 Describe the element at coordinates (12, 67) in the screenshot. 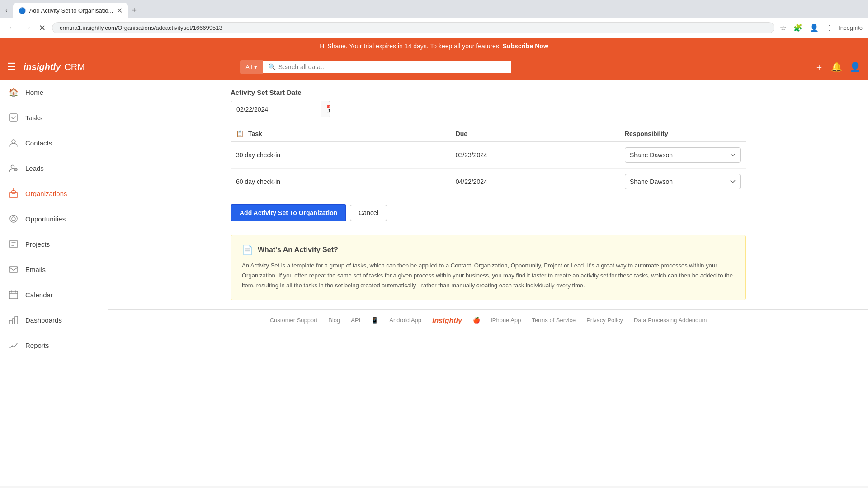

I see `hamburger-menu-button: ☰` at that location.